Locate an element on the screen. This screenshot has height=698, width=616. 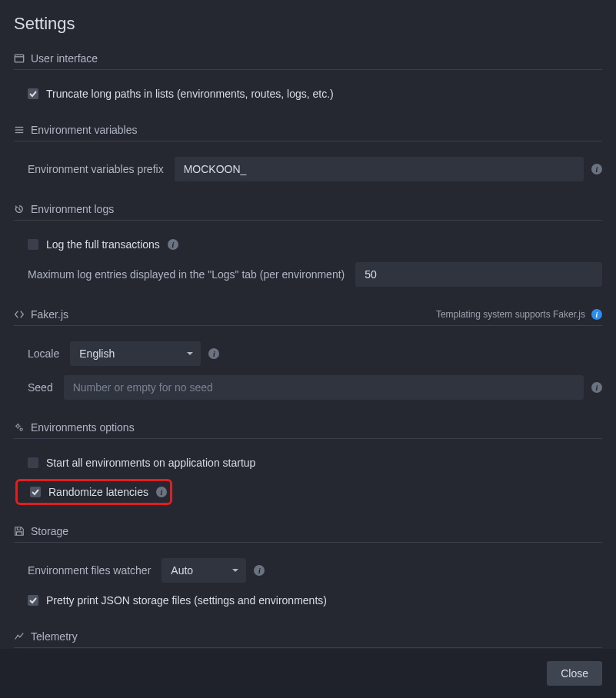
row-seed: Seed i is located at coordinates (308, 387).